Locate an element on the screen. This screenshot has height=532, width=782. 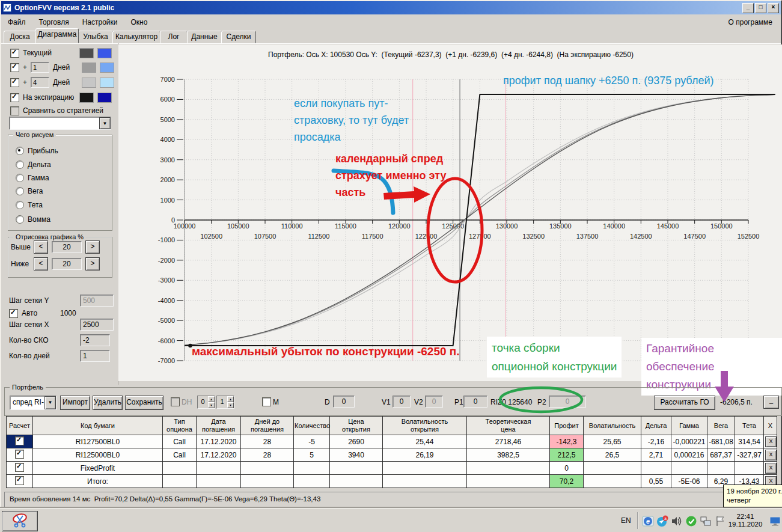
value-cell: 70,2 is located at coordinates (567, 482).